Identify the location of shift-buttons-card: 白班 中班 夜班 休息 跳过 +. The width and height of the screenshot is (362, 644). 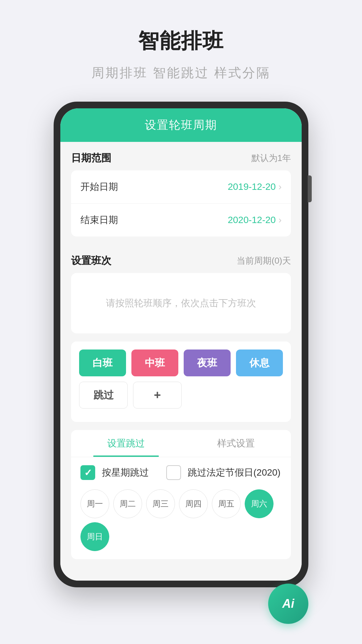
(181, 382).